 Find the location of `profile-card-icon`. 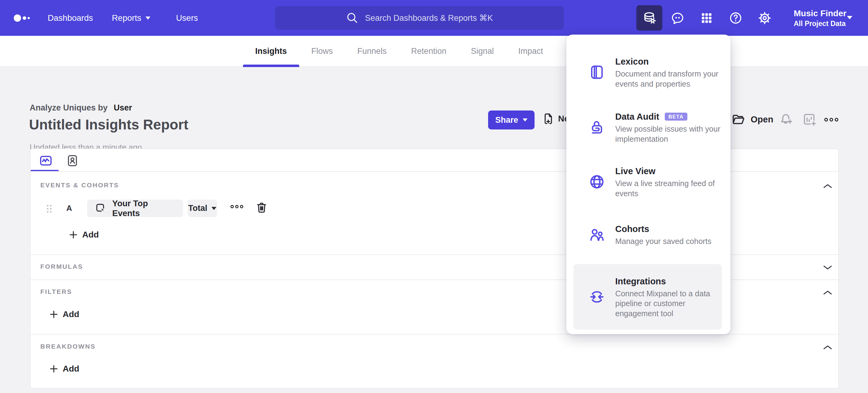

profile-card-icon is located at coordinates (72, 161).